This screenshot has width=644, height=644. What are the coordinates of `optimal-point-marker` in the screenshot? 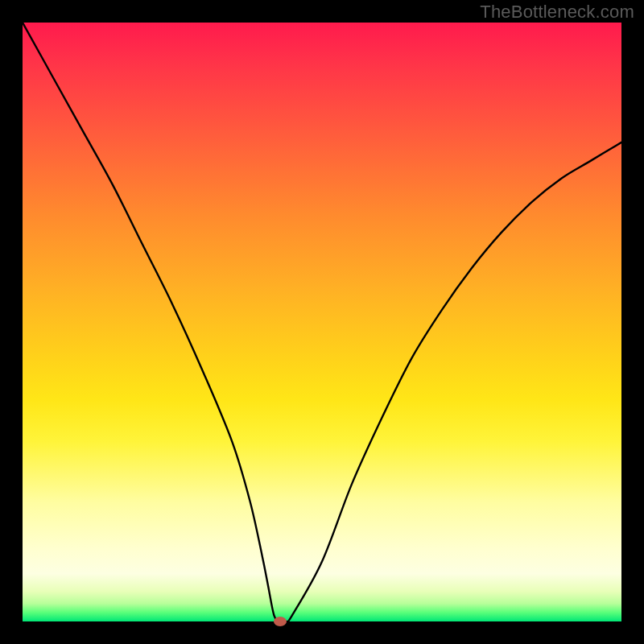 It's located at (280, 621).